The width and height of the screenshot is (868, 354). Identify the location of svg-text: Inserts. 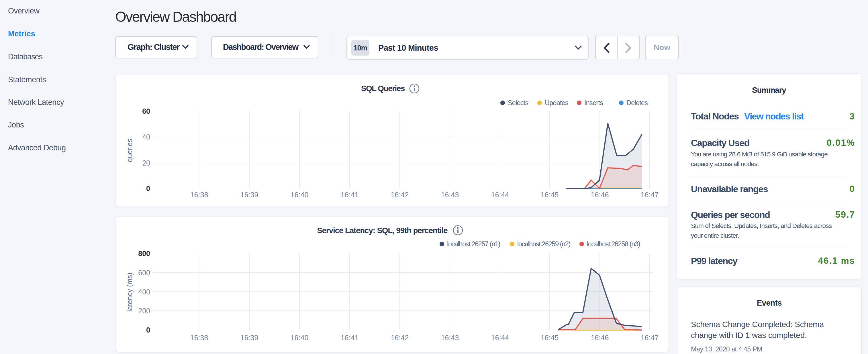
(594, 103).